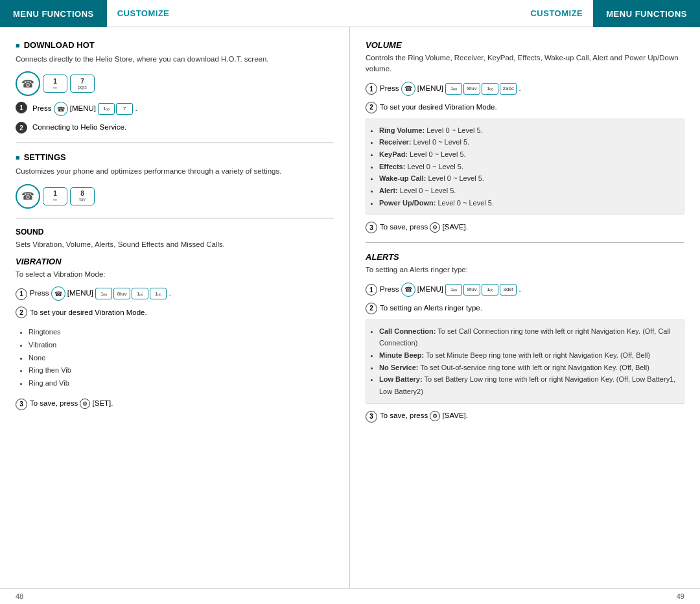  Describe the element at coordinates (178, 384) in the screenshot. I see `vib-bullet-5: Ring and Vib` at that location.